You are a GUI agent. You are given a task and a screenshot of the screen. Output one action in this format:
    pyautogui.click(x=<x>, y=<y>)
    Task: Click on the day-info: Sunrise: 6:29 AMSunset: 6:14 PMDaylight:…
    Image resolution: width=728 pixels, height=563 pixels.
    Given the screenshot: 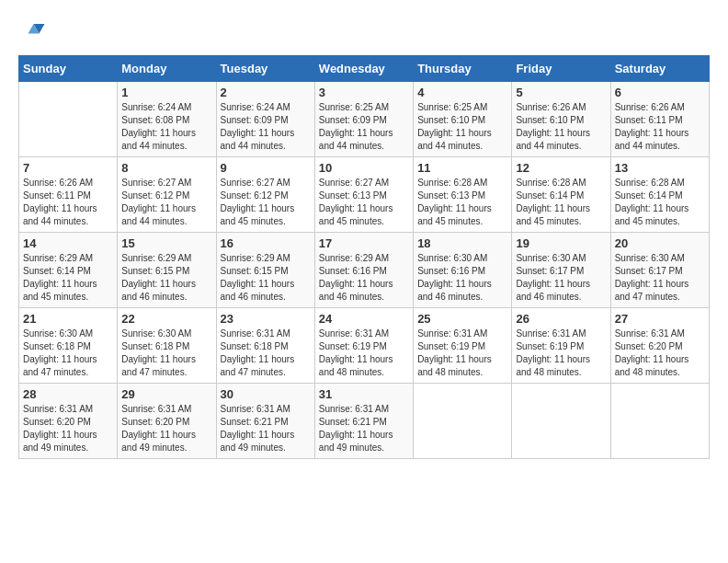 What is the action you would take?
    pyautogui.click(x=68, y=278)
    